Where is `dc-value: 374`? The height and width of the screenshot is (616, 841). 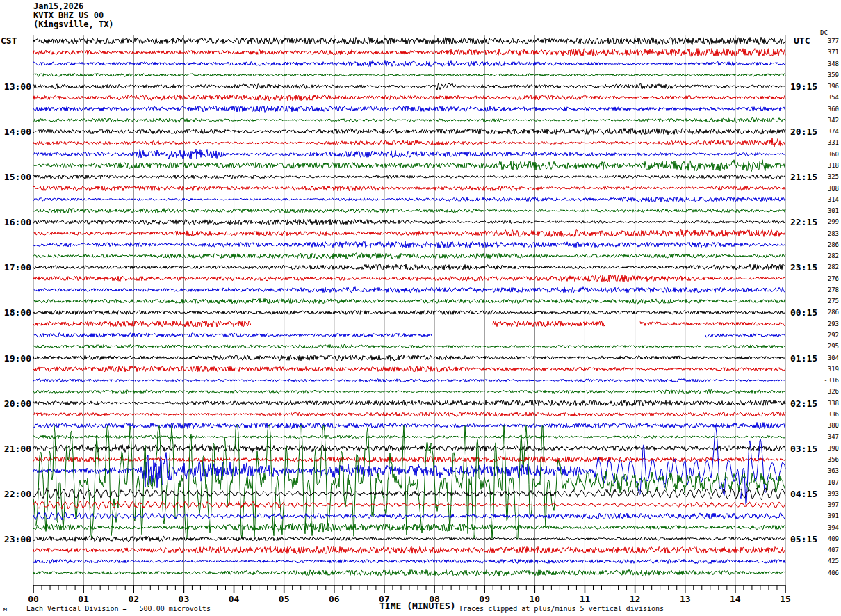
dc-value: 374 is located at coordinates (826, 131).